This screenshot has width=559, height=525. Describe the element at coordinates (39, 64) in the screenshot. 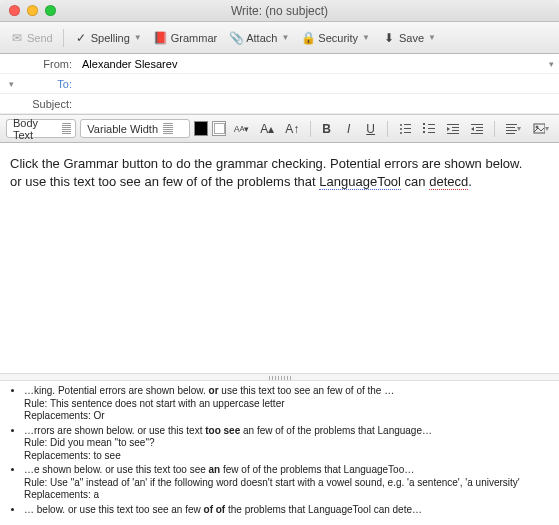

I see `from-label: From:` at that location.